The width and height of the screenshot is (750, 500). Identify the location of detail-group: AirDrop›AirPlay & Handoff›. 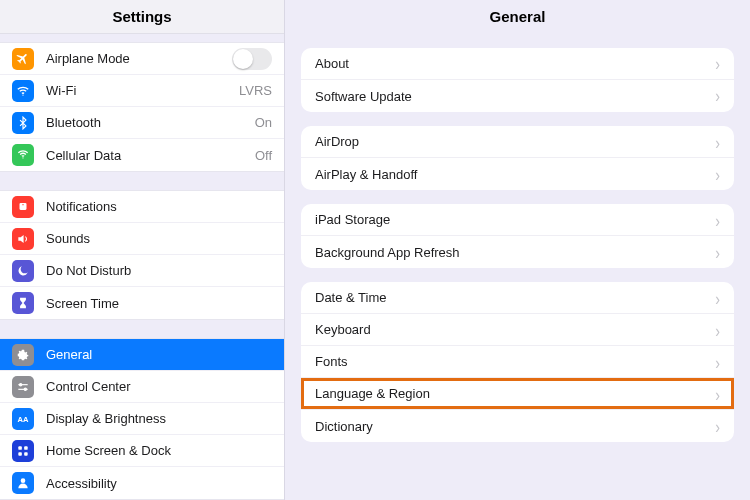
(518, 158).